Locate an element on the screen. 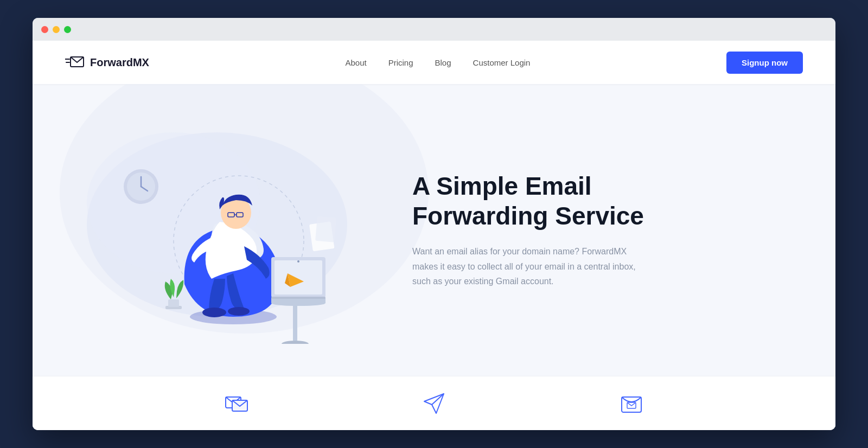  logo-icon is located at coordinates (75, 62).